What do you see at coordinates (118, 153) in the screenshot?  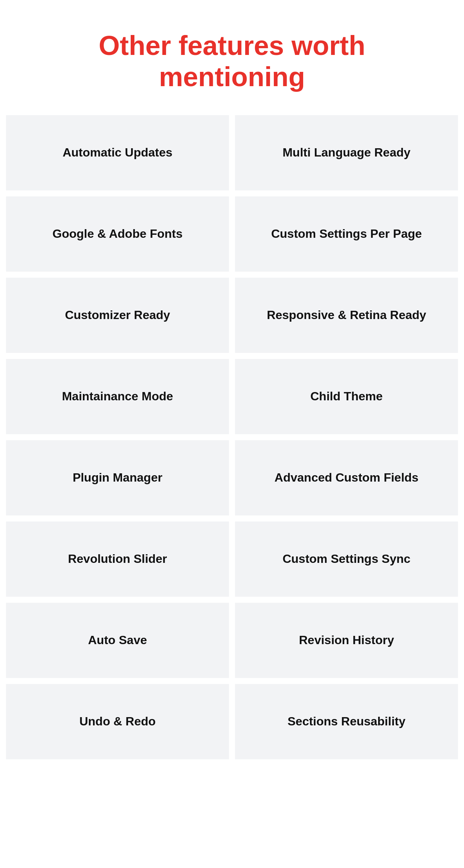 I see `feature-card-automatic-updates: Automatic Updates` at bounding box center [118, 153].